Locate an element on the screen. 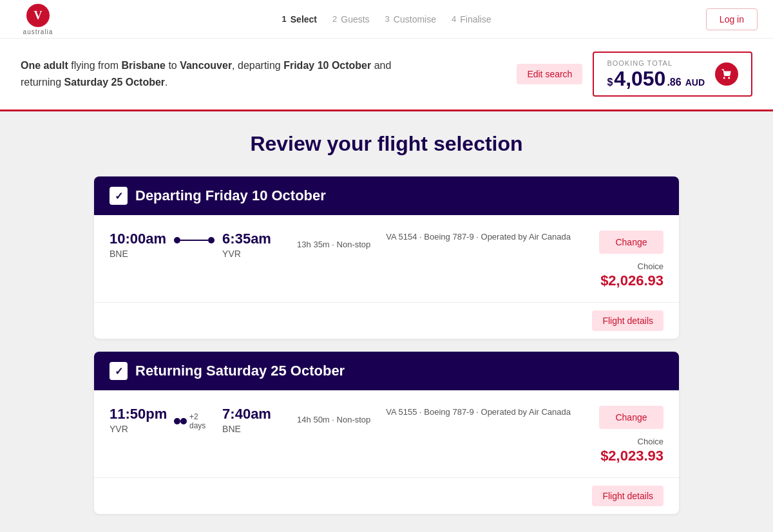  return-date: Saturday 25 October is located at coordinates (115, 82).